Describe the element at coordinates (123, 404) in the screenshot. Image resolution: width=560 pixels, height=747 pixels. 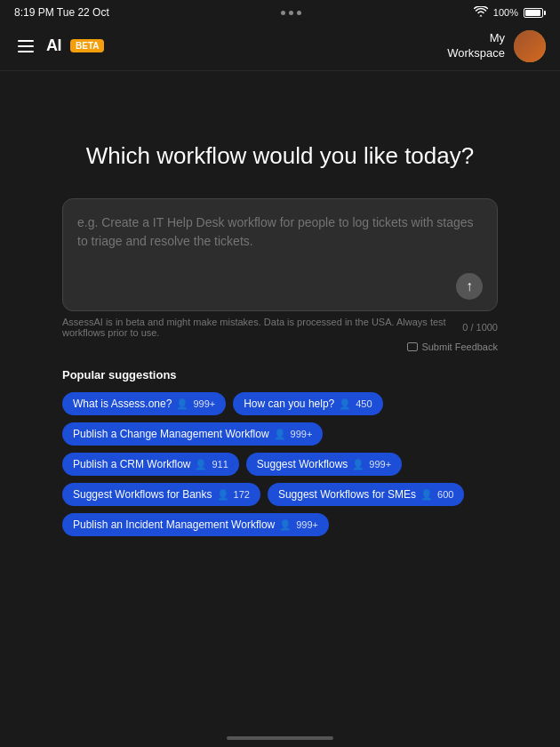
I see `chip-label: What is Assess.one?` at that location.